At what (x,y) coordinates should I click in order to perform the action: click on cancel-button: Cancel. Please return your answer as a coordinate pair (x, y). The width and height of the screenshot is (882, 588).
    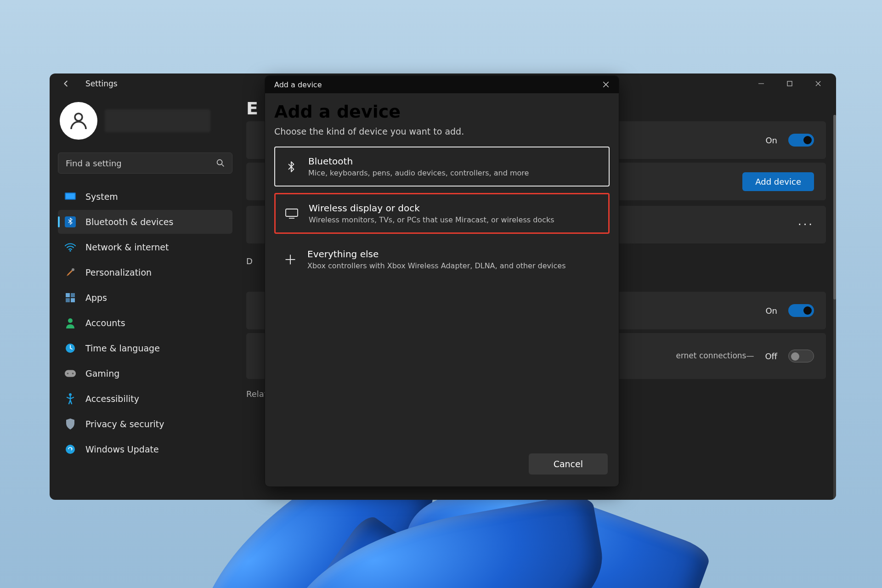
    Looking at the image, I should click on (568, 464).